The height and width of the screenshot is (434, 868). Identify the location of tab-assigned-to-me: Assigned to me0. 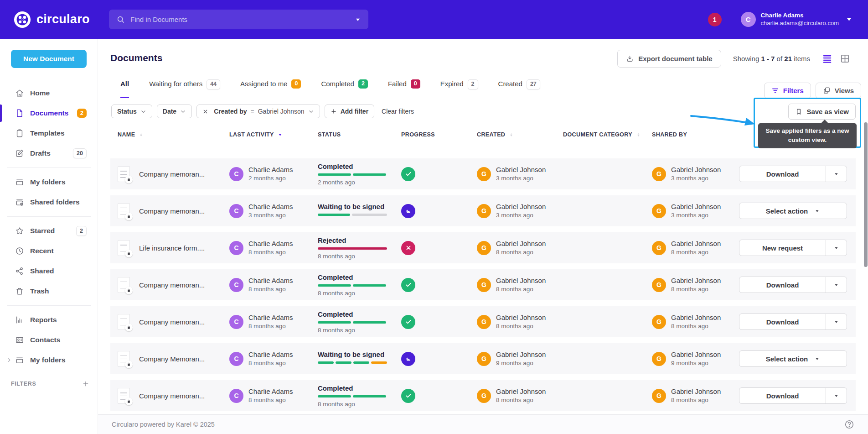
(271, 89).